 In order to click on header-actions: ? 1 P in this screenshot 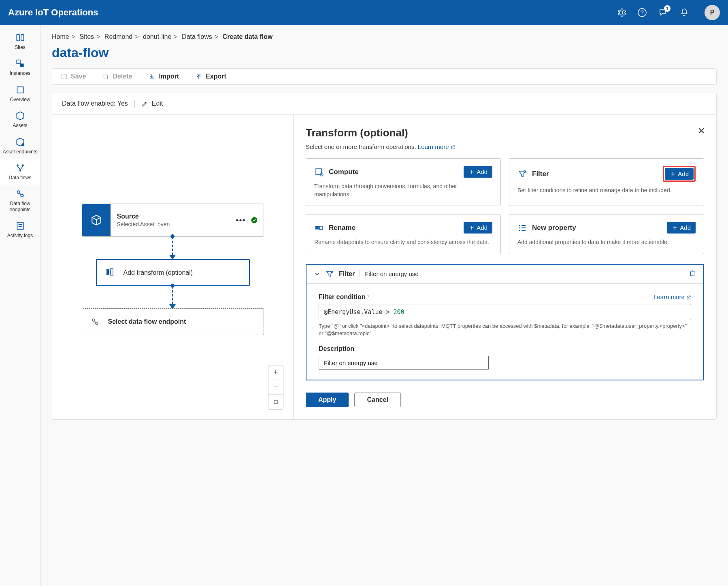, I will do `click(668, 13)`.